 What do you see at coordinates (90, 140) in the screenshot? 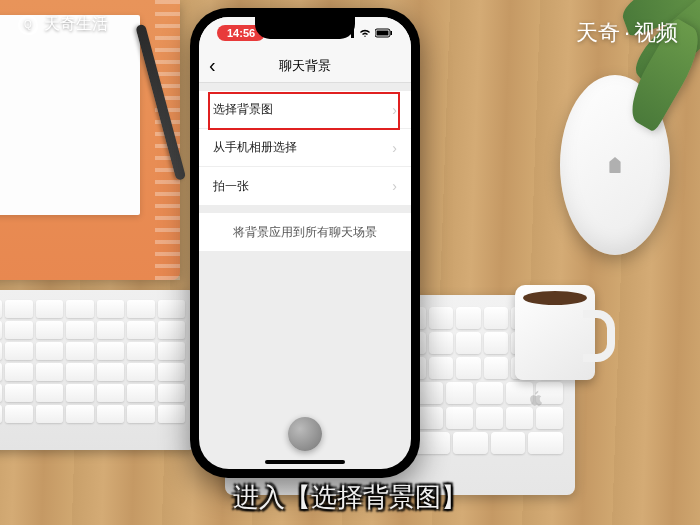
I see `notebook-prop` at bounding box center [90, 140].